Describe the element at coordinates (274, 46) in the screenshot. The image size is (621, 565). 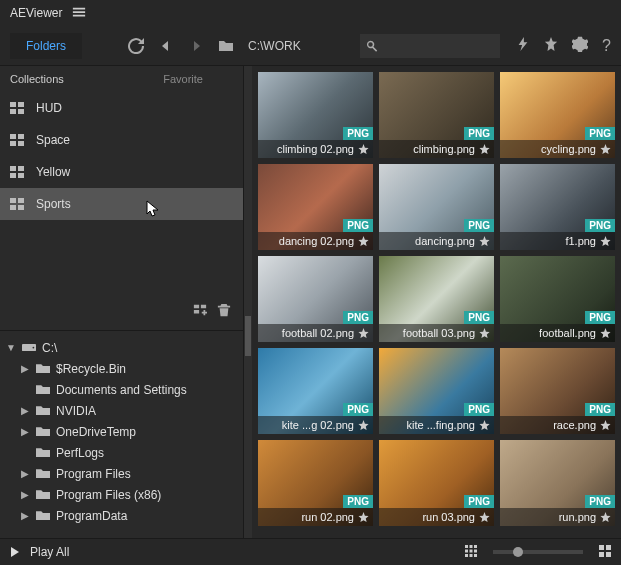
I see `path-display: C:\WORK` at that location.